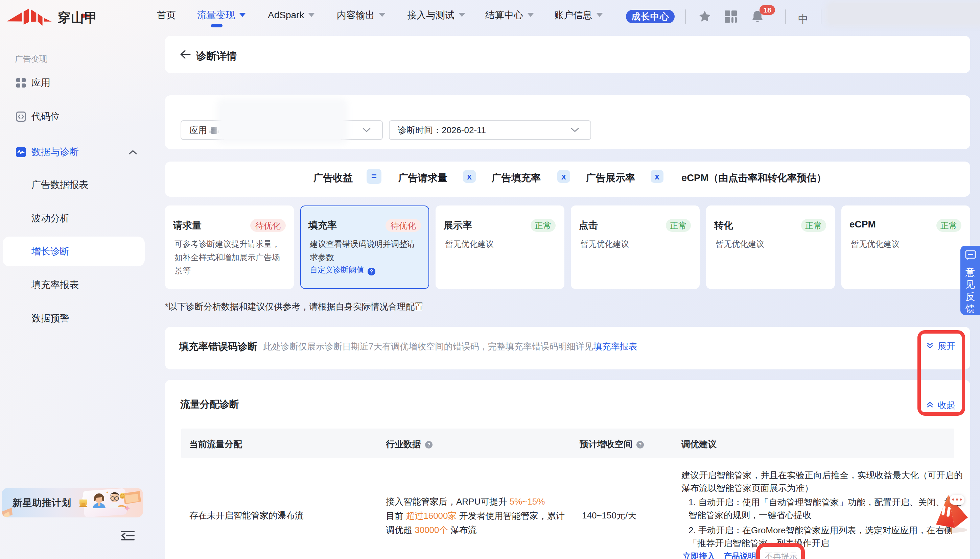  What do you see at coordinates (31, 59) in the screenshot?
I see `sidebar-section-label: 广告变现` at bounding box center [31, 59].